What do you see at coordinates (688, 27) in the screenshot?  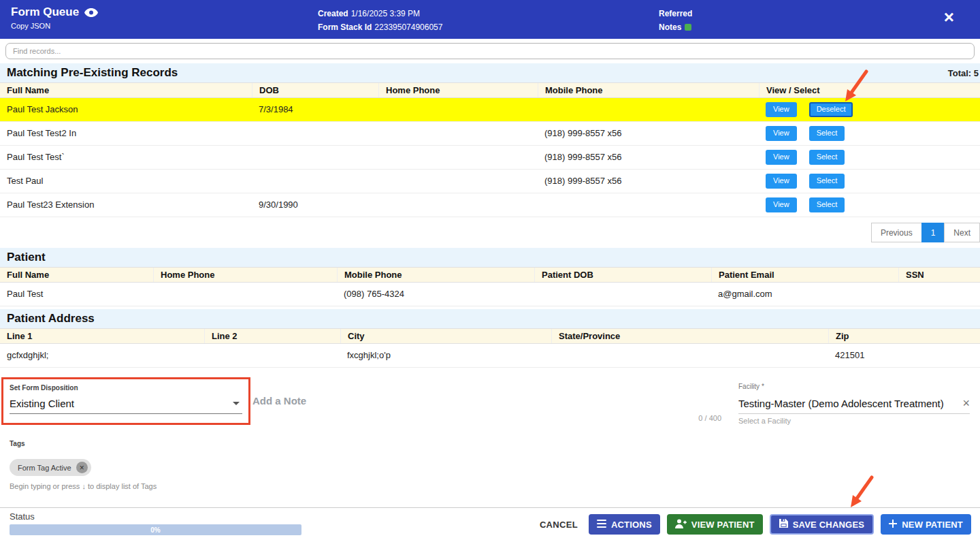 I see `note-indicator-icon` at bounding box center [688, 27].